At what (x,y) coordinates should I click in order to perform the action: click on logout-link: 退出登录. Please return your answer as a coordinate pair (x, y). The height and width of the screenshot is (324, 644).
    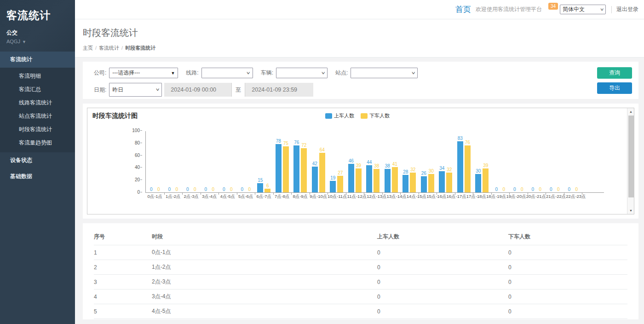
    Looking at the image, I should click on (627, 9).